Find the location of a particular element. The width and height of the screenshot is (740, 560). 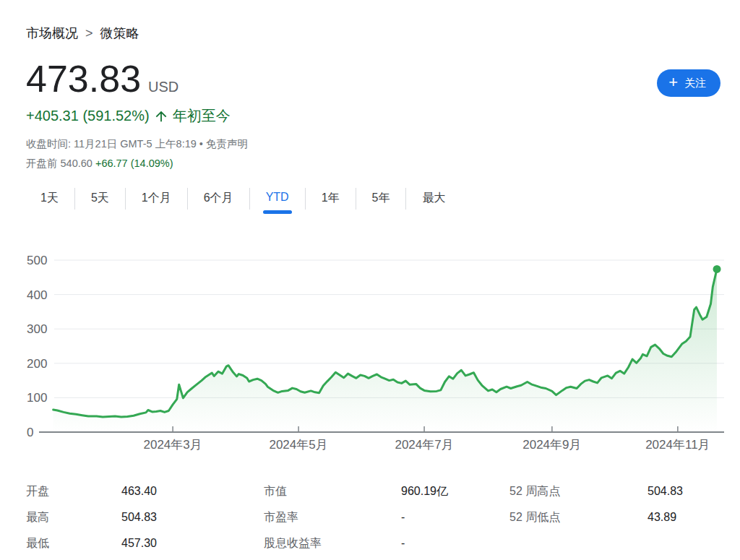

breadcrumb-root: 市场概况 is located at coordinates (52, 33).